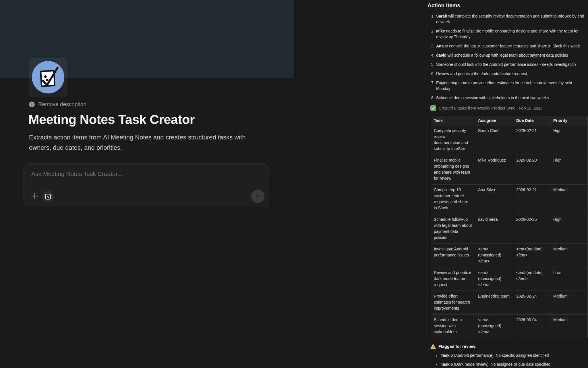 The height and width of the screenshot is (368, 588). What do you see at coordinates (453, 200) in the screenshot?
I see `table-cell: Compile top 10 customer feature requests…` at bounding box center [453, 200].